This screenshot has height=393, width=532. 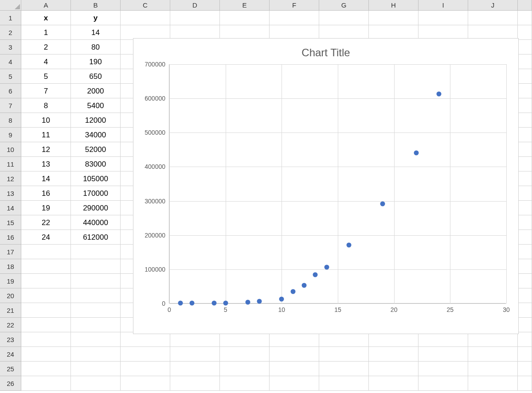 What do you see at coordinates (11, 252) in the screenshot?
I see `row-header-17: 17` at bounding box center [11, 252].